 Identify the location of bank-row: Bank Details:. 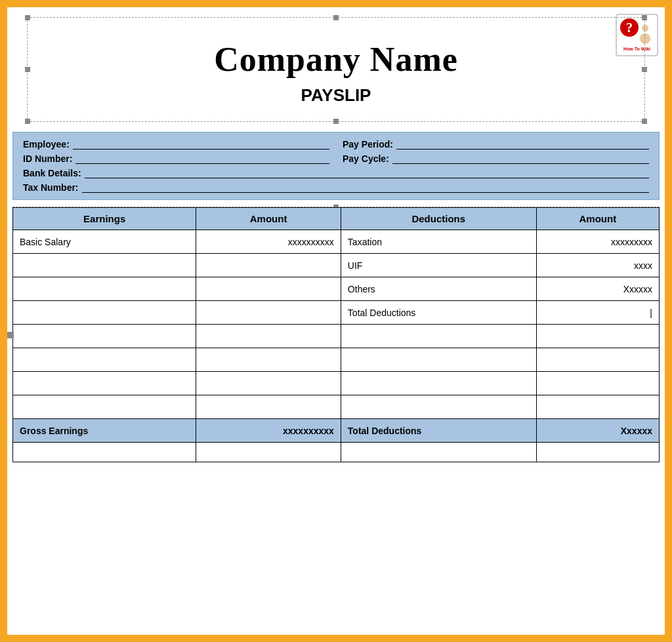
(336, 173).